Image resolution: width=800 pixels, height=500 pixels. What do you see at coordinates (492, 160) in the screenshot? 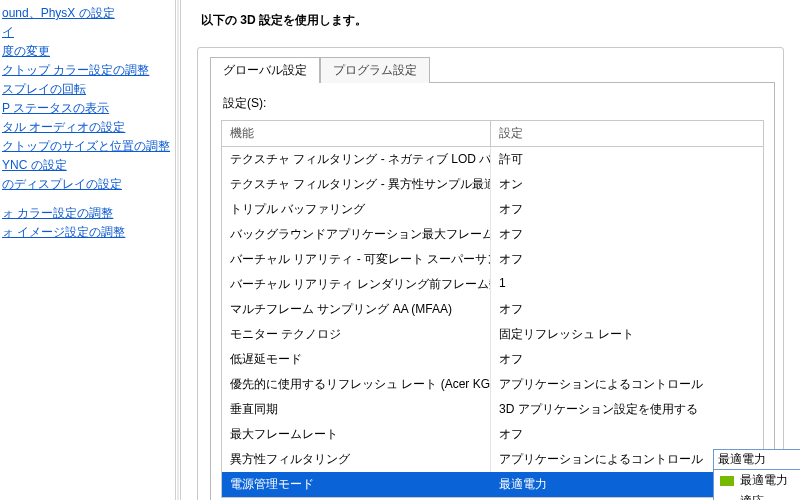
I see `setting-row: テクスチャ フィルタリング - ネガティブ LOD バイアス許可` at bounding box center [492, 160].